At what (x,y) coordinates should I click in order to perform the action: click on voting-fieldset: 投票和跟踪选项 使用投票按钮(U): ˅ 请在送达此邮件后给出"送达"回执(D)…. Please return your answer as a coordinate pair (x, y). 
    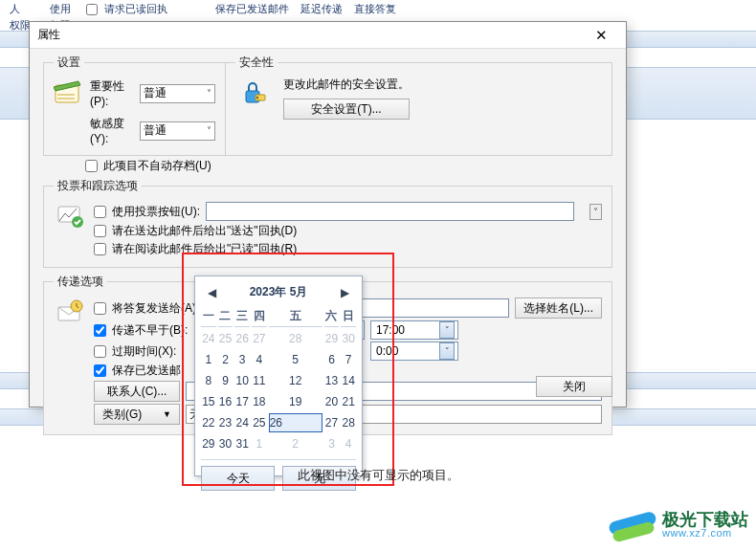
    Looking at the image, I should click on (327, 223).